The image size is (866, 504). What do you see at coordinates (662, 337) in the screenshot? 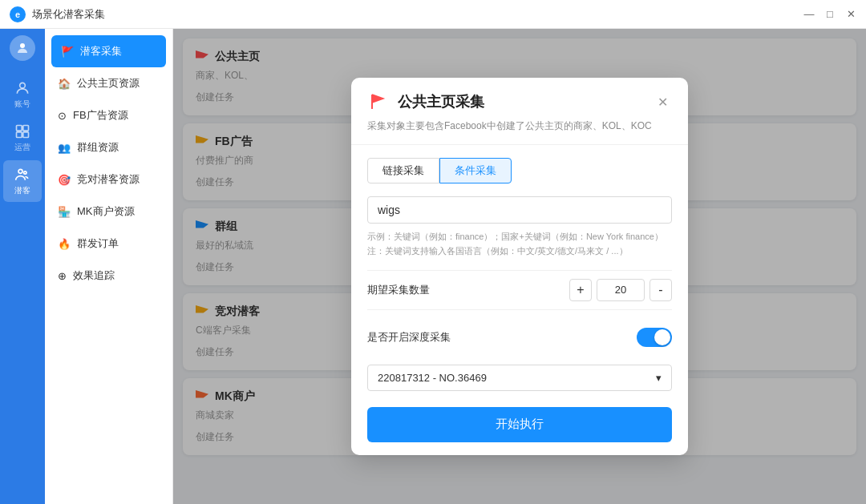
I see `toggle-knob` at bounding box center [662, 337].